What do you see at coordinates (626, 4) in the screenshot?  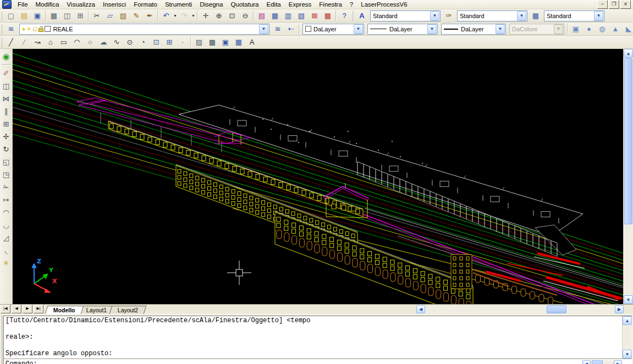 I see `close-button: ×` at bounding box center [626, 4].